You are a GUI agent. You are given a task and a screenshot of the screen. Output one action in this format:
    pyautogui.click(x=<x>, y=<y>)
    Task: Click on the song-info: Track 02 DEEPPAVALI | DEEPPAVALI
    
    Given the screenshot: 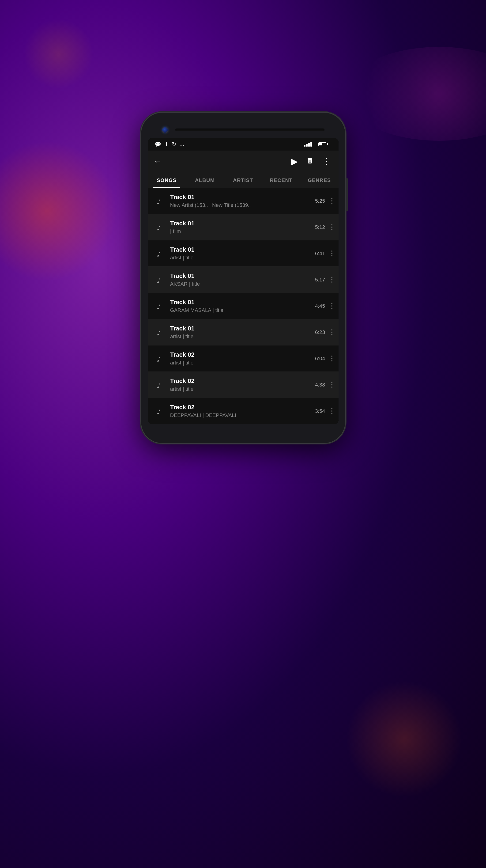 What is the action you would take?
    pyautogui.click(x=237, y=411)
    